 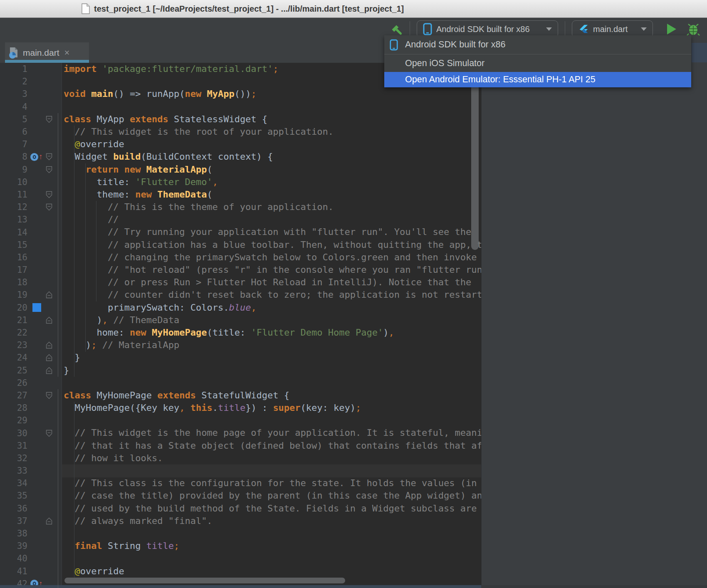 I want to click on code-line: // This is the theme of your application…, so click(x=272, y=207).